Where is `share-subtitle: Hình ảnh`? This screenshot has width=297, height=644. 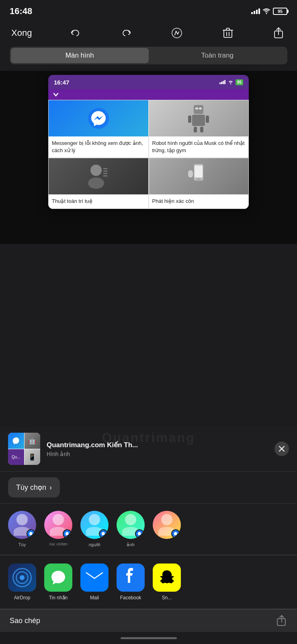
share-subtitle: Hình ảnh is located at coordinates (158, 454).